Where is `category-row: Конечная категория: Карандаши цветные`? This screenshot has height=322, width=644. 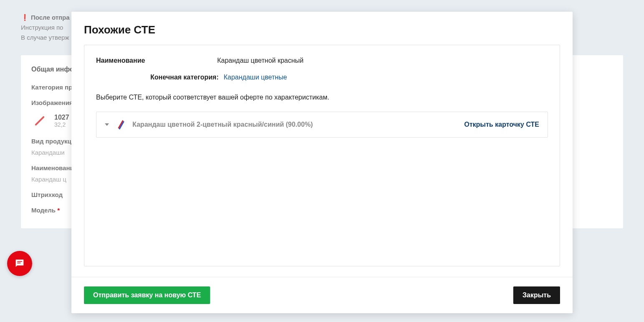 category-row: Конечная категория: Карандаши цветные is located at coordinates (349, 77).